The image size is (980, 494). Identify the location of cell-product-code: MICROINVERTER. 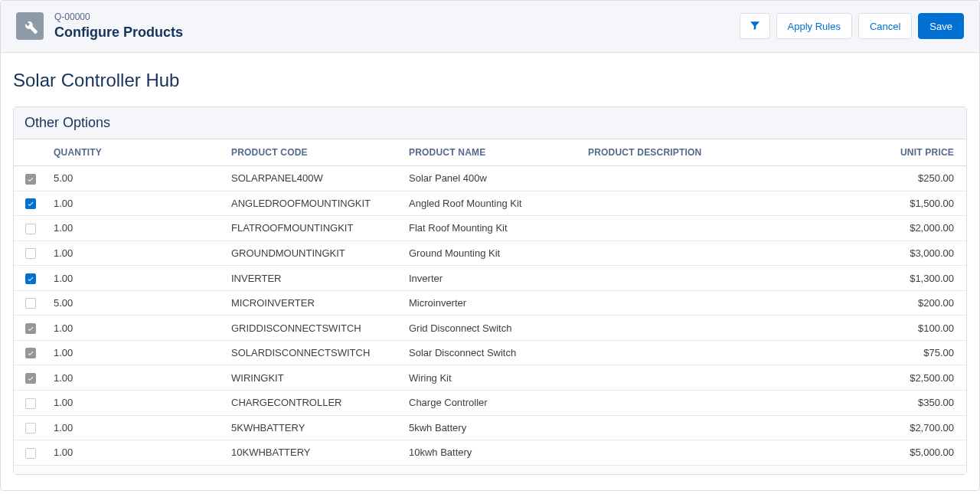
(314, 303).